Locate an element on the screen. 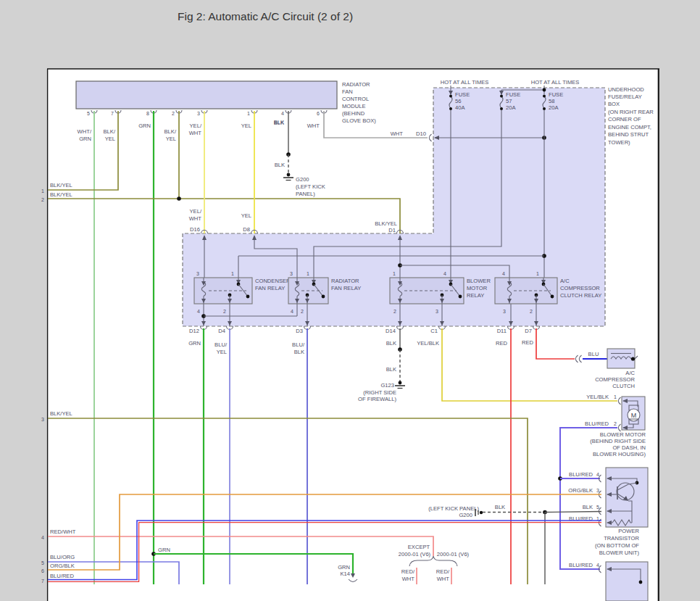 This screenshot has width=700, height=601. relay-name: BLOWER is located at coordinates (478, 281).